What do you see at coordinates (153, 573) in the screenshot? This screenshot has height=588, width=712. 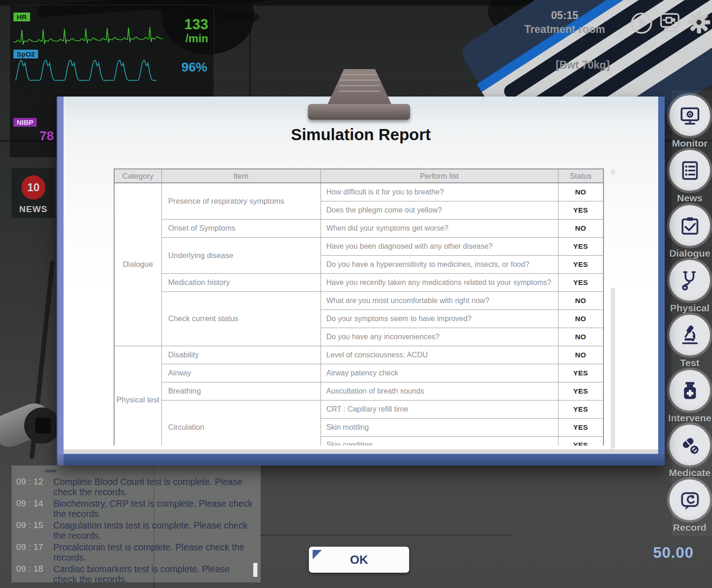 I see `chat-text: Cardiac biomarkers test is complete. Ple…` at bounding box center [153, 573].